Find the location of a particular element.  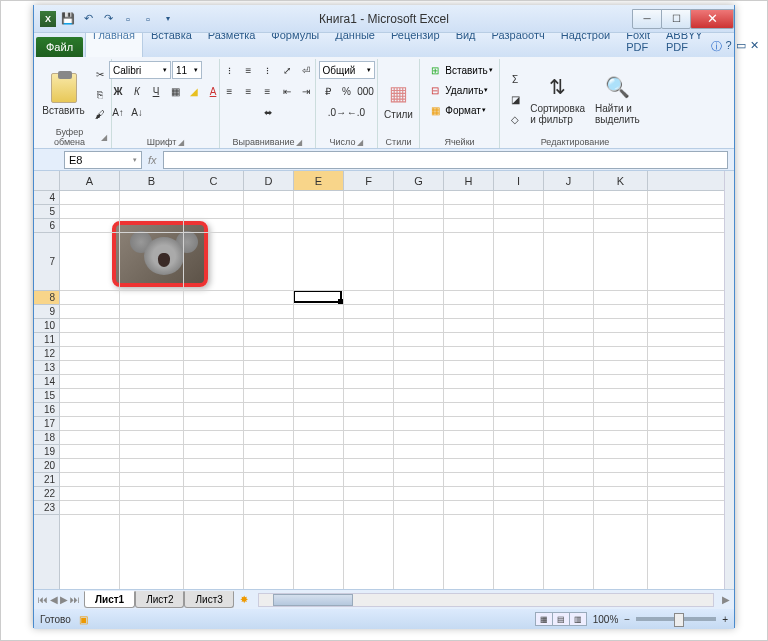

row-header: 23 is located at coordinates (46, 508).